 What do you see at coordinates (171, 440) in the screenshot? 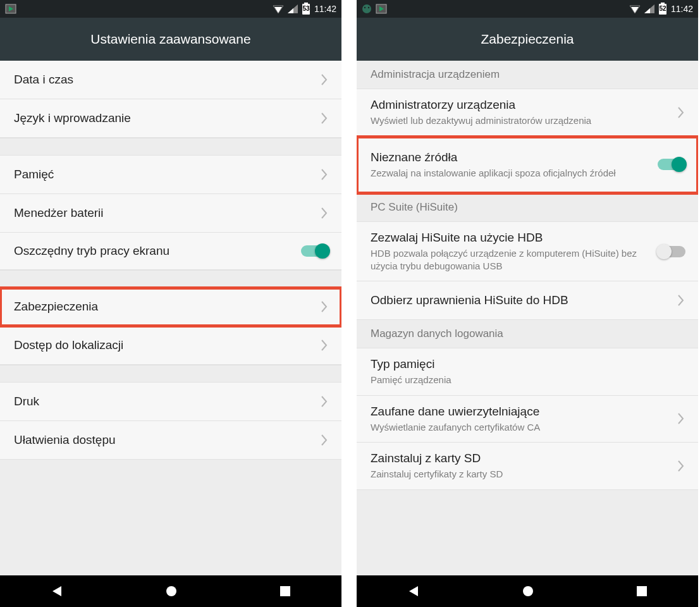
I see `row-accessibility: Ułatwienia dostępu` at bounding box center [171, 440].